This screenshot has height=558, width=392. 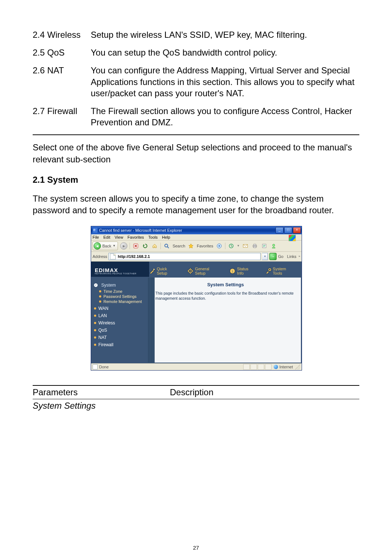 I want to click on go-label: Go, so click(x=281, y=256).